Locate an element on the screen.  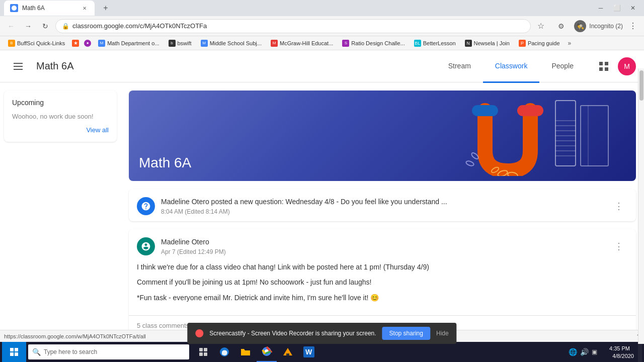
start-button is located at coordinates (14, 352).